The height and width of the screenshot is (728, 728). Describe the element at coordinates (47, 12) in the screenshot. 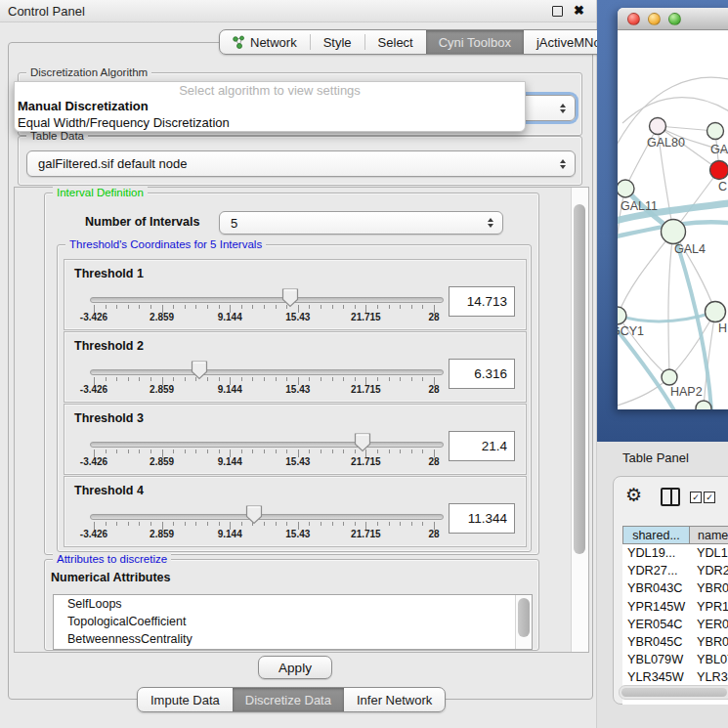

I see `control-panel-title: Control Panel` at that location.